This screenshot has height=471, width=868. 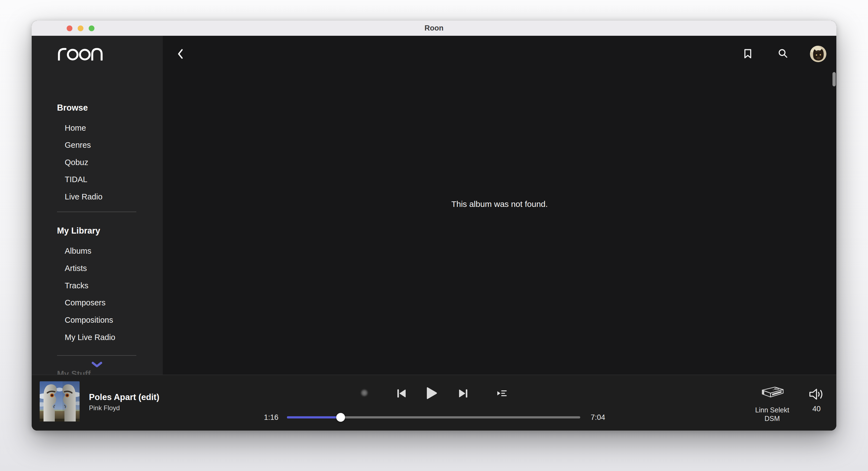 I want to click on now-playing-artist: Pink Floyd, so click(x=104, y=408).